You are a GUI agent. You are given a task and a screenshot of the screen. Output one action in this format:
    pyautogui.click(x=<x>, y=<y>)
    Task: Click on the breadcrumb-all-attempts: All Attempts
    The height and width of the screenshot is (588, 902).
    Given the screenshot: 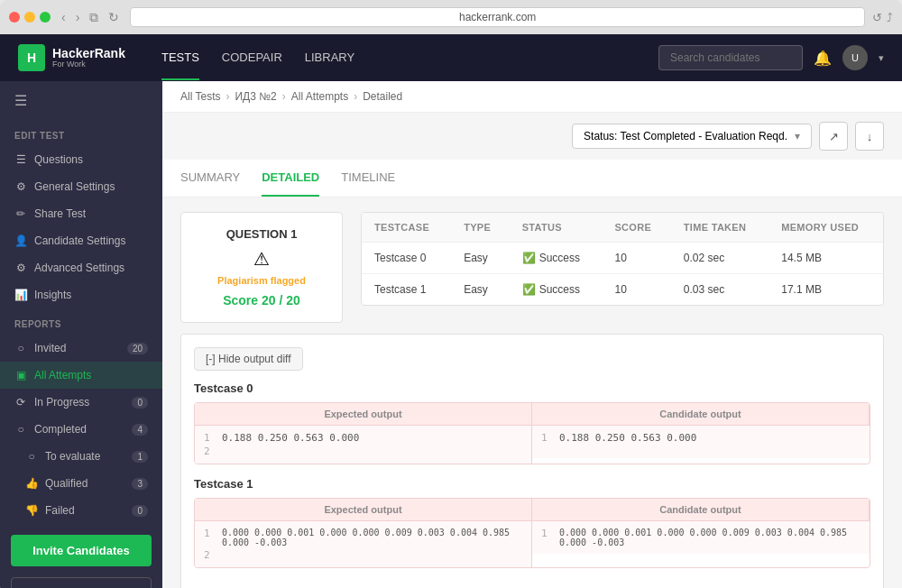 What is the action you would take?
    pyautogui.click(x=319, y=96)
    